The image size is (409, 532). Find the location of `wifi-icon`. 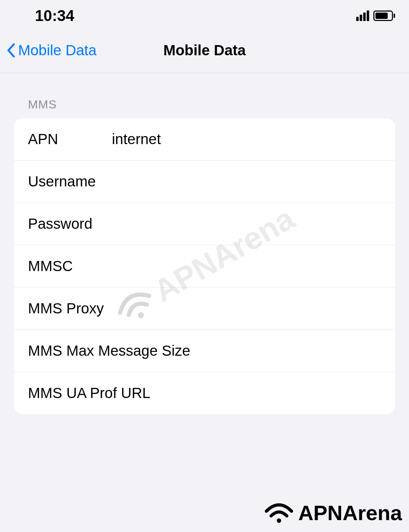

wifi-icon is located at coordinates (279, 513).